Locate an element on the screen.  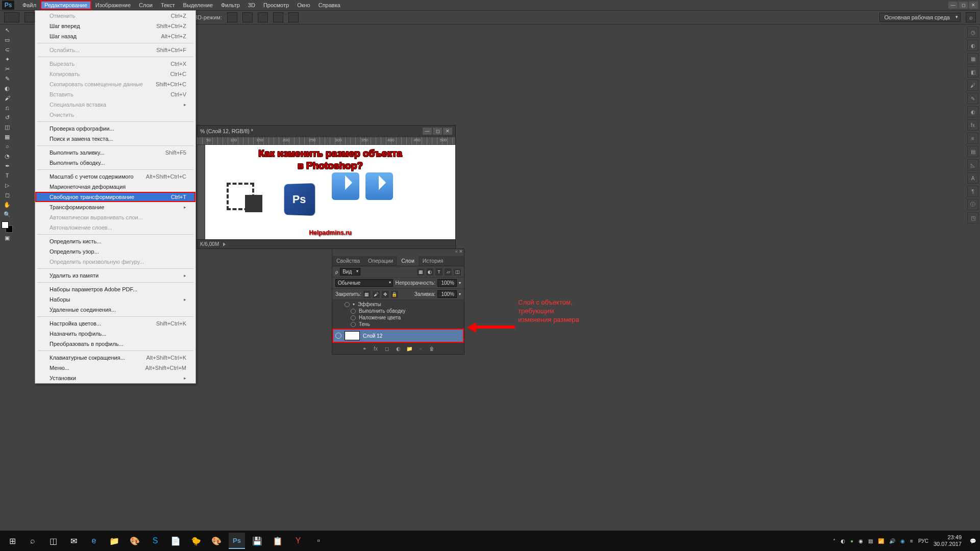
crop-tool-icon: ✂ is located at coordinates (7, 69).